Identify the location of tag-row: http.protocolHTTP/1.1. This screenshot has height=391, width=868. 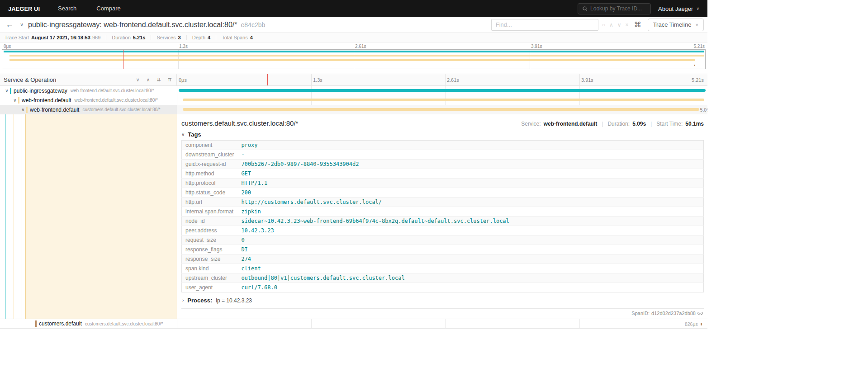
(443, 184).